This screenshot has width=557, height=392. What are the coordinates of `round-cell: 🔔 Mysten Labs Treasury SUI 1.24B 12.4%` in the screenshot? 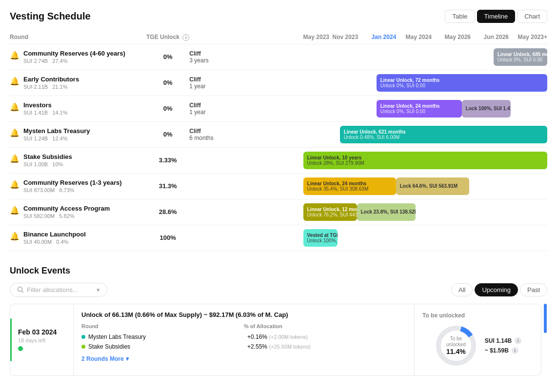 It's located at (78, 135).